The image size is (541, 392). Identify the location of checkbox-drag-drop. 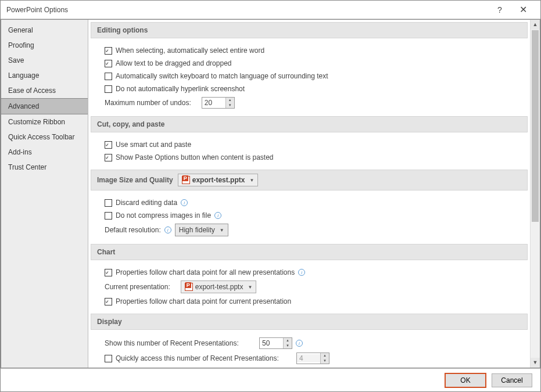
(108, 64).